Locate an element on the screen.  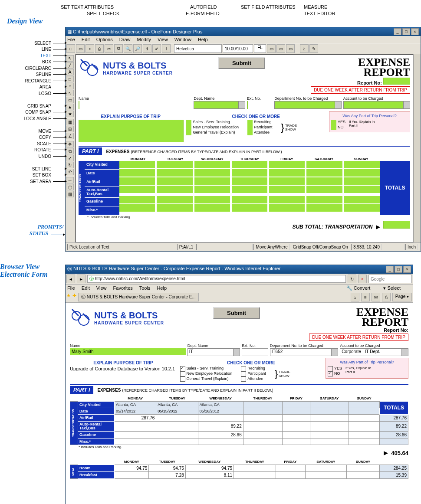
menu-options: Options is located at coordinates (105, 39).